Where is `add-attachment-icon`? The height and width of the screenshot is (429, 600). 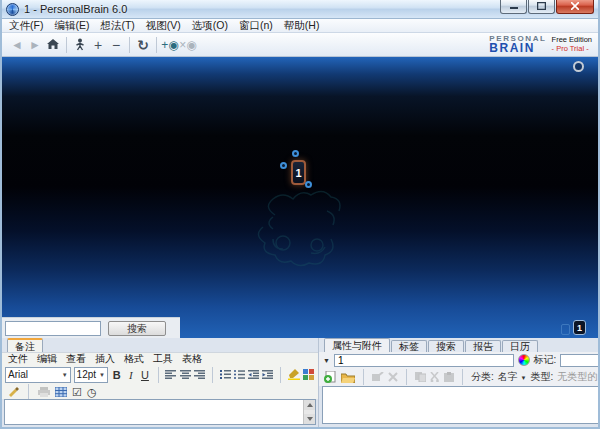
add-attachment-icon is located at coordinates (330, 377).